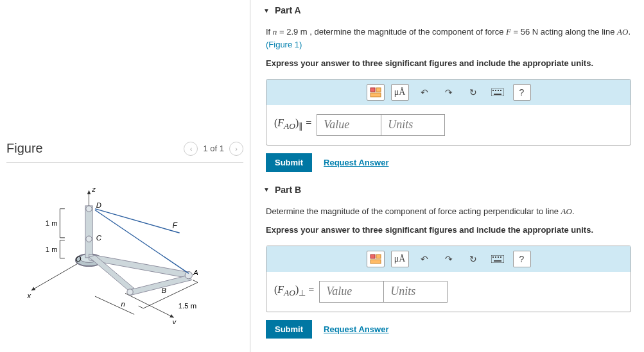 This screenshot has width=644, height=352. I want to click on part-a-answer-box: μÅ ↶ ↷ ↻ ? (FAO)∥ =, so click(448, 112).